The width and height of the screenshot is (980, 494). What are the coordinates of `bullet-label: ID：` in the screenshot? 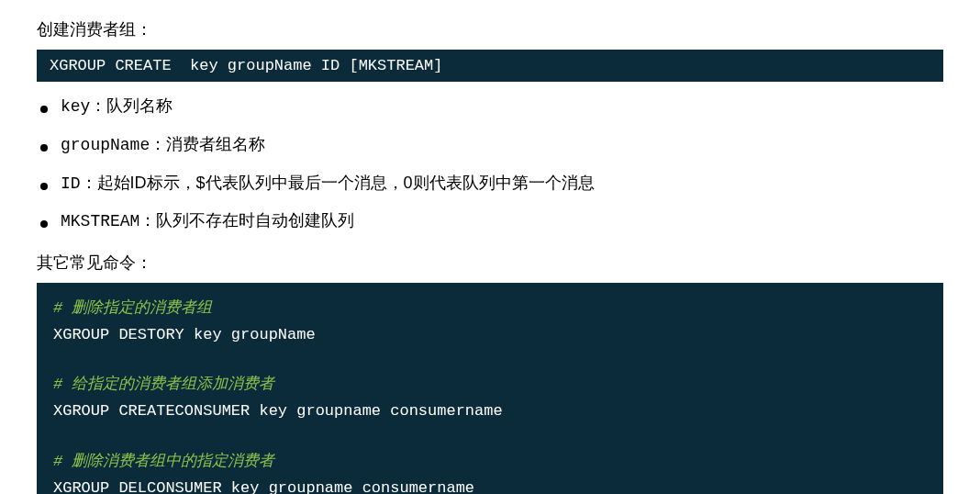 It's located at (79, 184).